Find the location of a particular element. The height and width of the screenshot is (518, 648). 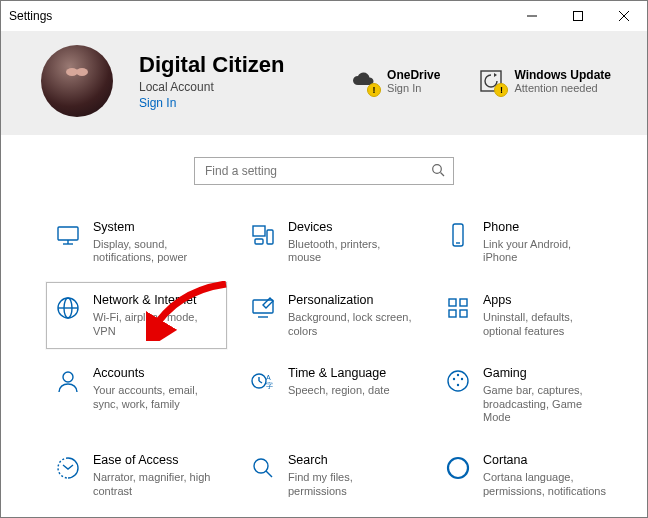

network-icon is located at coordinates (68, 308).